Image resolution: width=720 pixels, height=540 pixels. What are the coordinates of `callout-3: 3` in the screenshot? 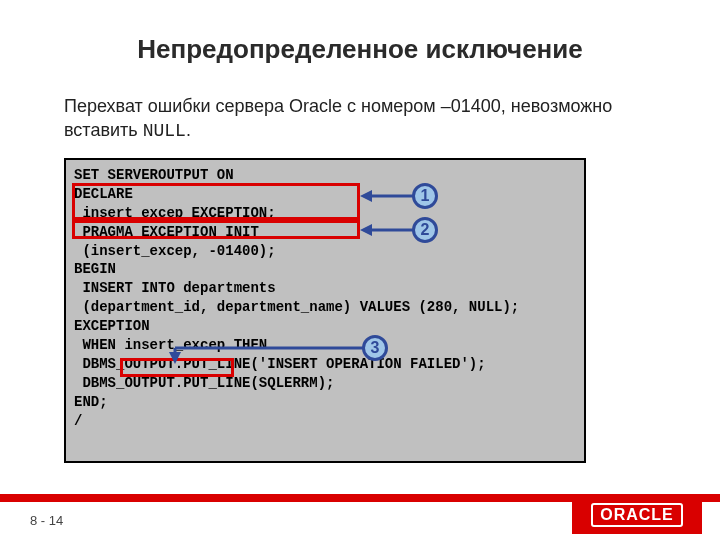 It's located at (375, 348).